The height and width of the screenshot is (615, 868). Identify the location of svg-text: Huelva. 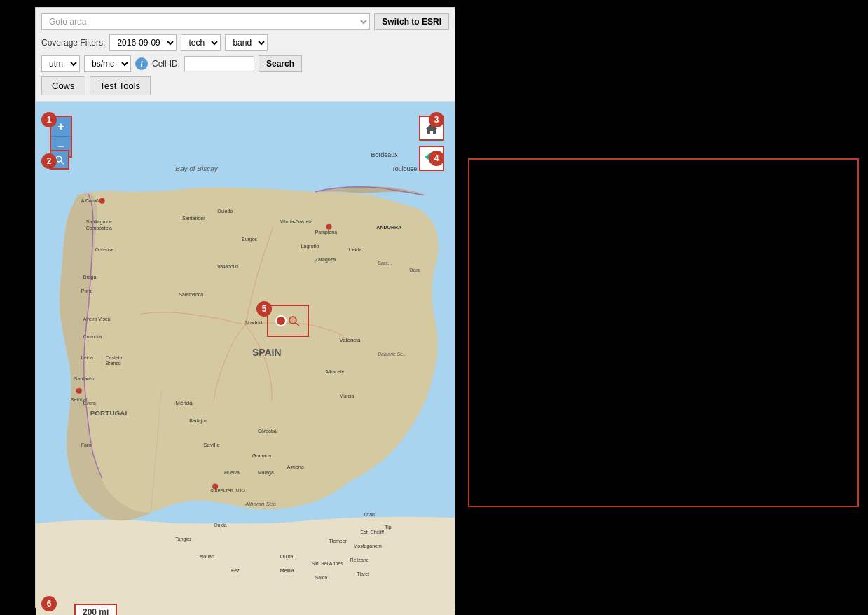
(232, 472).